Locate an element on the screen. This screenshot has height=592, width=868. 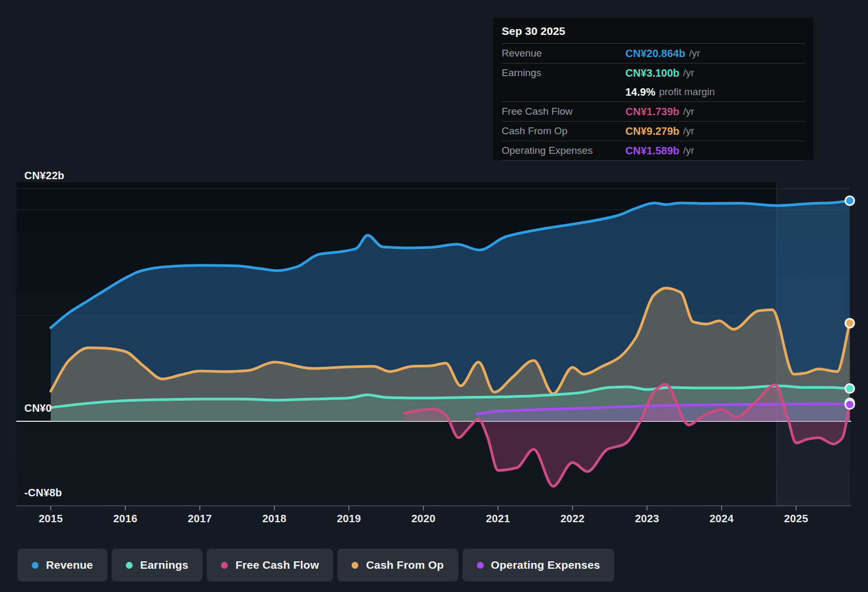
y-axis-label: CN¥0 is located at coordinates (38, 408).